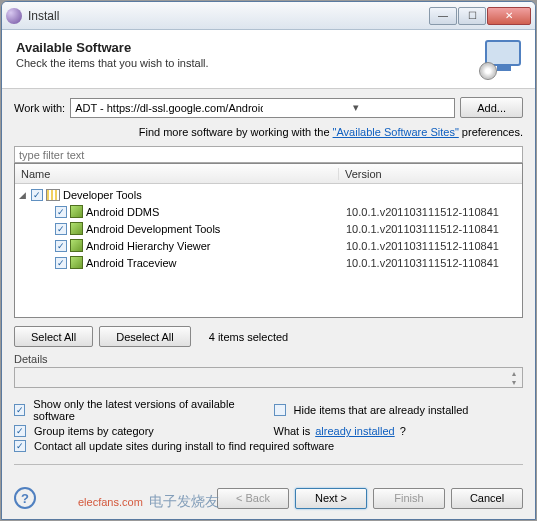 This screenshot has width=537, height=521. What do you see at coordinates (177, 174) in the screenshot?
I see `column-name: Name` at bounding box center [177, 174].